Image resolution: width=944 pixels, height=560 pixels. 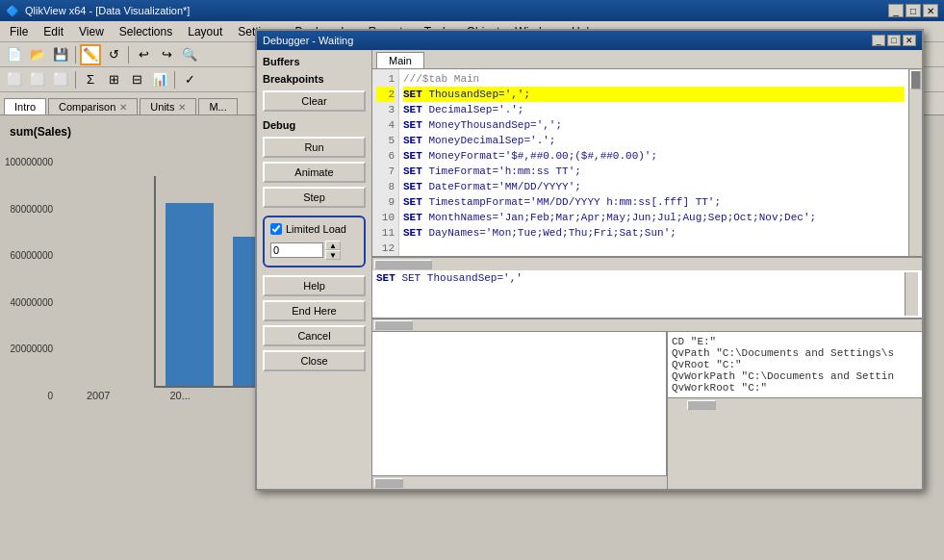 I want to click on close-debugger-button: Close, so click(x=314, y=361).